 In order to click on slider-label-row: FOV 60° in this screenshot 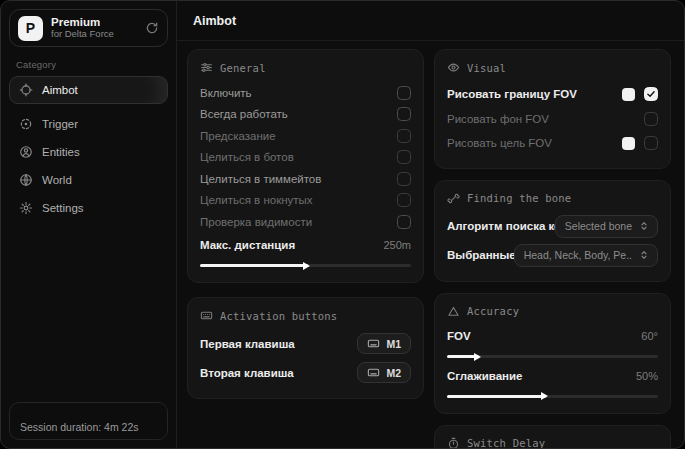, I will do `click(552, 337)`.